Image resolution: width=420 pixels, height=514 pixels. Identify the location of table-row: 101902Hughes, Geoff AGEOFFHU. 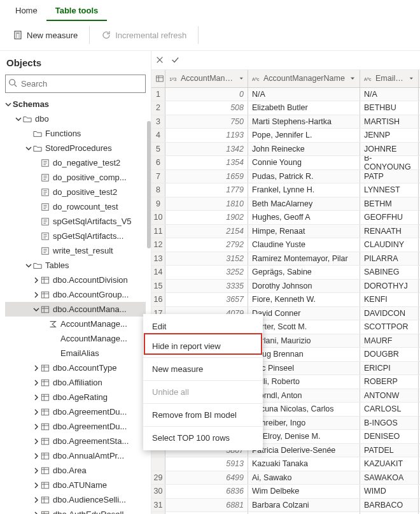
(286, 218).